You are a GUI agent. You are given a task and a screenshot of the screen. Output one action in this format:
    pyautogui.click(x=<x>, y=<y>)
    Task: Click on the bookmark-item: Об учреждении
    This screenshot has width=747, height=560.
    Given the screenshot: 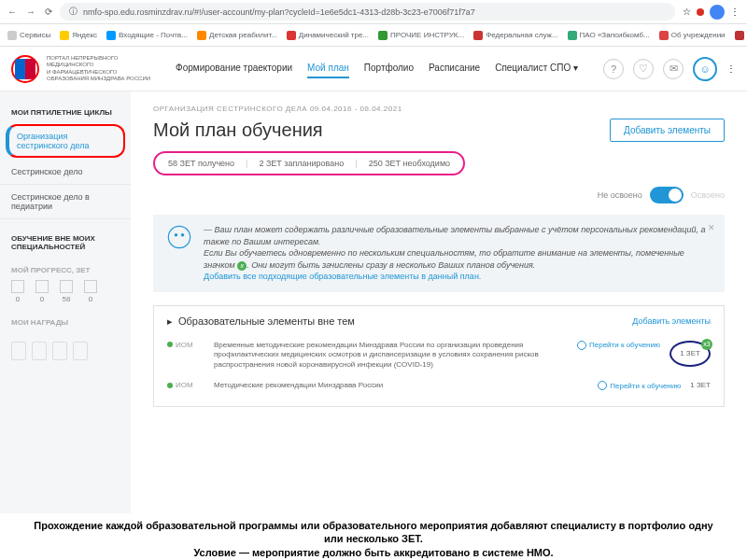 What is the action you would take?
    pyautogui.click(x=693, y=35)
    